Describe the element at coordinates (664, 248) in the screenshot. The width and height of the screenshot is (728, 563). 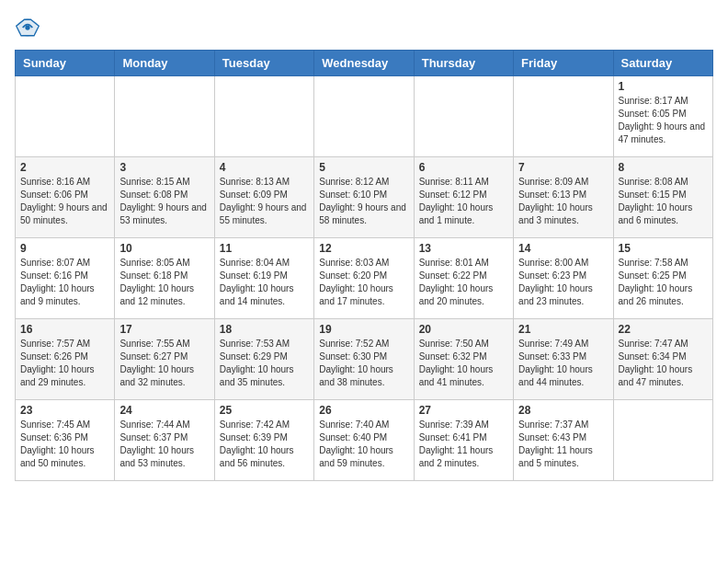
I see `day-number: 15` at that location.